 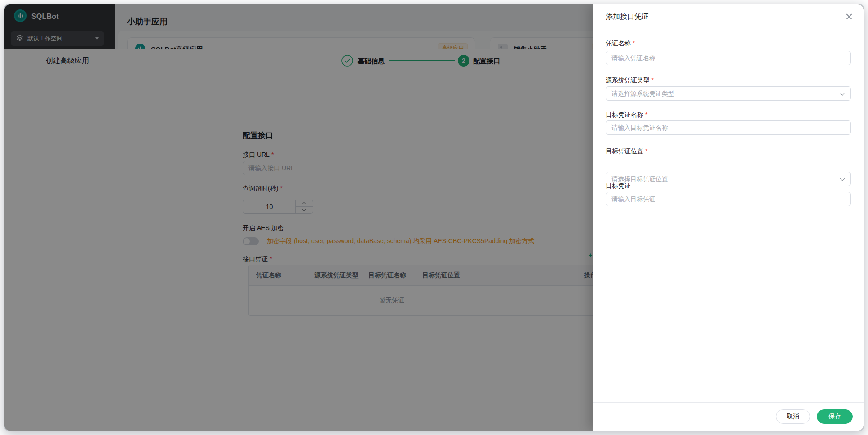 I want to click on drawer-header: 添加接口凭证, so click(x=728, y=16).